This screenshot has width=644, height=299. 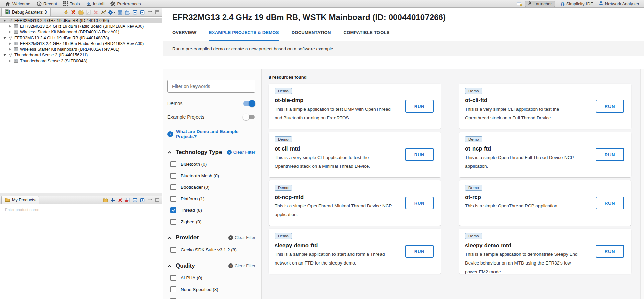 What do you see at coordinates (73, 12) in the screenshot?
I see `disconnect-icon` at bounding box center [73, 12].